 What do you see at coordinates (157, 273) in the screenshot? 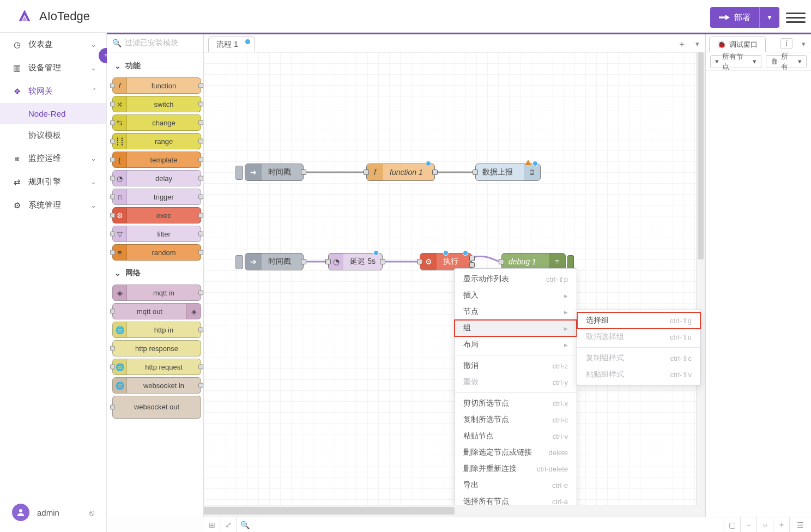
I see `palette-cat-network: ⌄网络` at bounding box center [157, 273].